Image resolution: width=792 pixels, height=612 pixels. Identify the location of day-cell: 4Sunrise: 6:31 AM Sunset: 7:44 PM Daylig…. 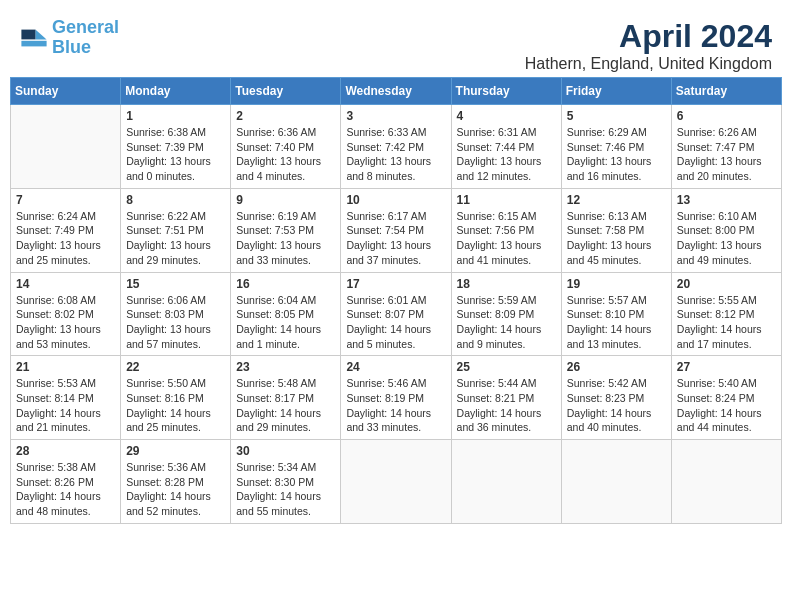
(506, 147).